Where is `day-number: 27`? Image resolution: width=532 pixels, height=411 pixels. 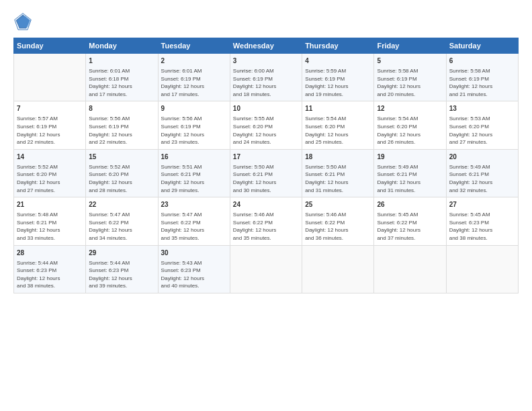 day-number: 27 is located at coordinates (482, 205).